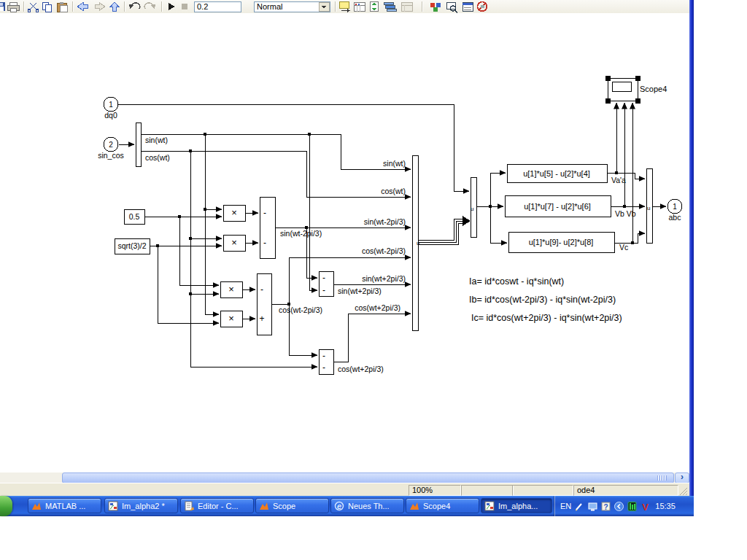  Describe the element at coordinates (47, 7) in the screenshot. I see `copy-icon` at that location.